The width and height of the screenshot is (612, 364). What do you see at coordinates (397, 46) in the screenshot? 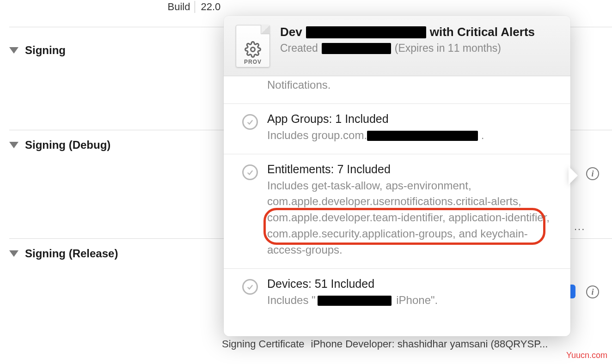
I see `popover-header: PROV Dev with Critical Alerts Created (E…` at bounding box center [397, 46].